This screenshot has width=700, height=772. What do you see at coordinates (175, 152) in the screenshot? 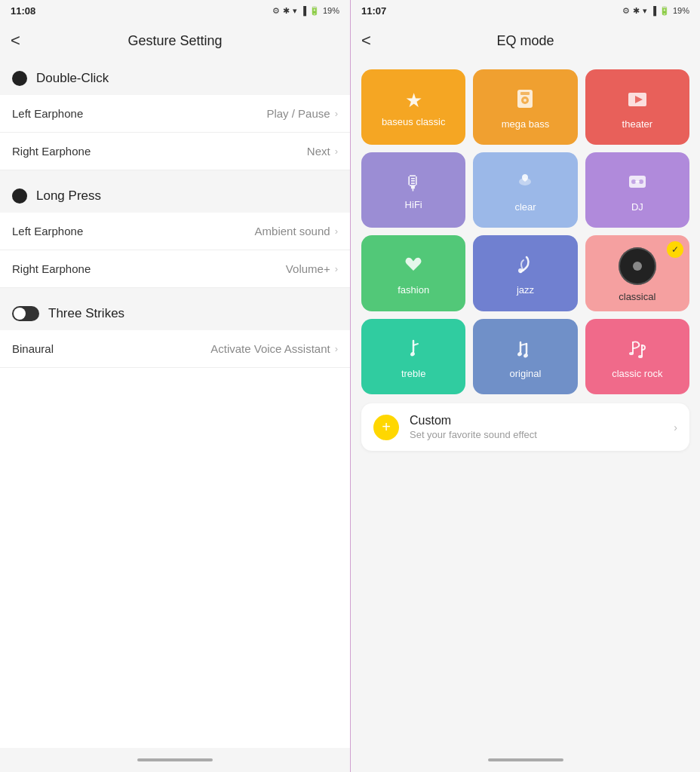
I see `right-earphone-next-row: Right Earphone Next ›` at bounding box center [175, 152].